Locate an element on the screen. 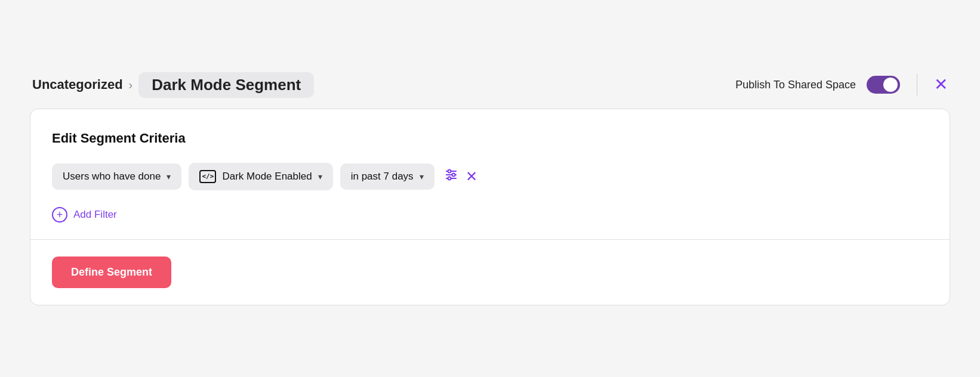 The width and height of the screenshot is (980, 377). toggle-thumb is located at coordinates (890, 85).